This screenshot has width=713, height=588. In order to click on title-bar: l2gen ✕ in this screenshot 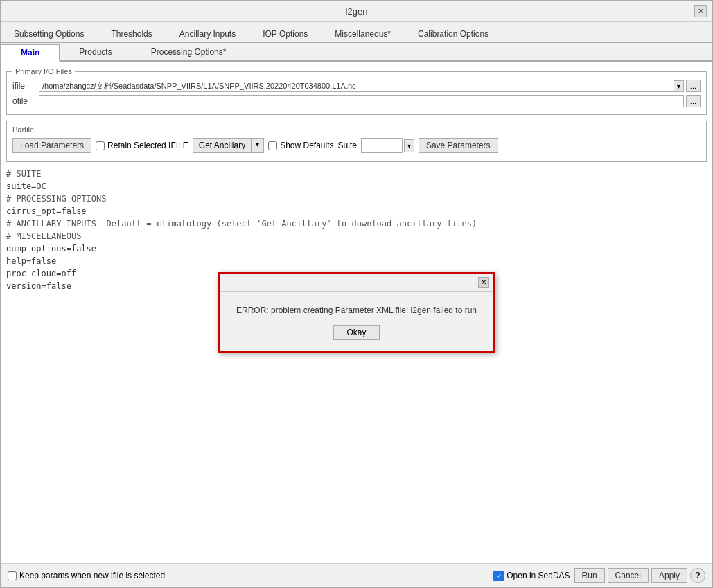, I will do `click(356, 11)`.